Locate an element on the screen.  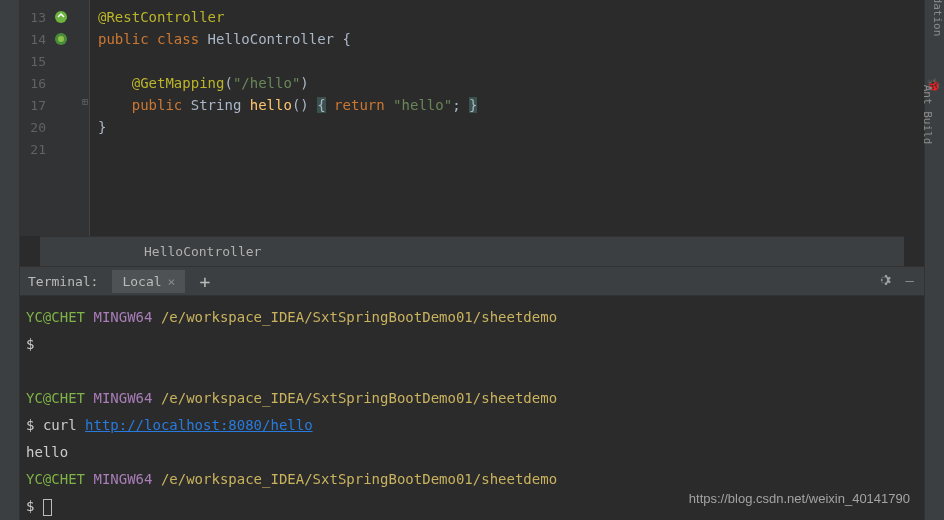
semicolon: ; is located at coordinates (456, 105).